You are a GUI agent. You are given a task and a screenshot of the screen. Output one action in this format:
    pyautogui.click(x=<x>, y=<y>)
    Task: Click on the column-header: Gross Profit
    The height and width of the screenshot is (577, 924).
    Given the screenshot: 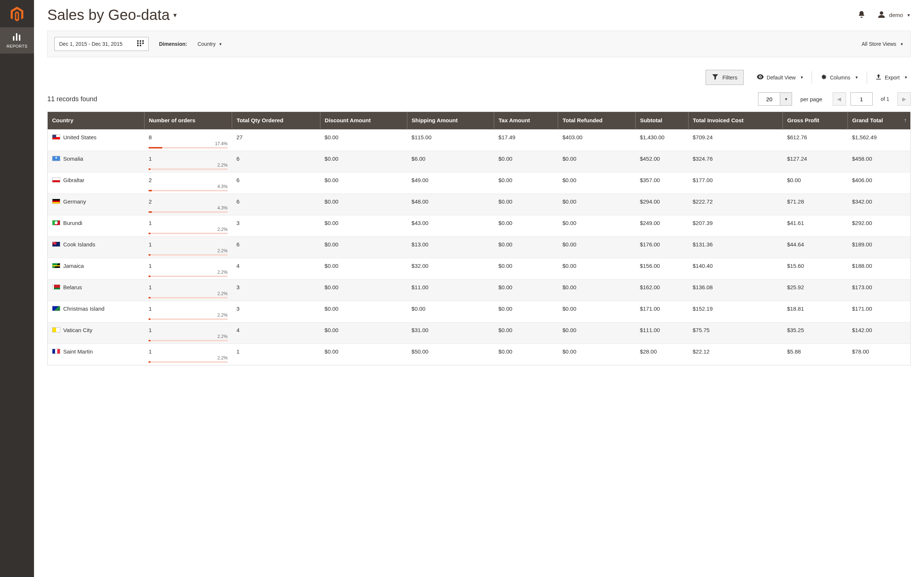 What is the action you would take?
    pyautogui.click(x=815, y=121)
    